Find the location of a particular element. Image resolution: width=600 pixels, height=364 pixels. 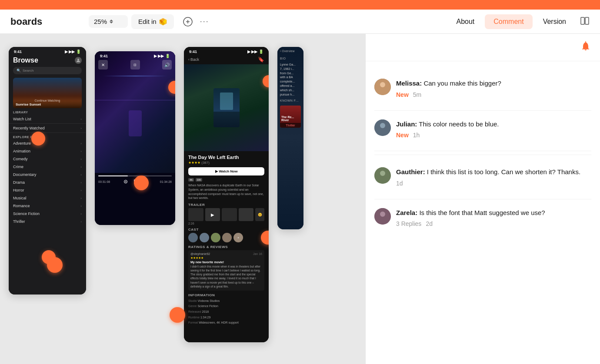

comment-body-julian: Julian: This color needs to be blue. New… is located at coordinates (494, 129).